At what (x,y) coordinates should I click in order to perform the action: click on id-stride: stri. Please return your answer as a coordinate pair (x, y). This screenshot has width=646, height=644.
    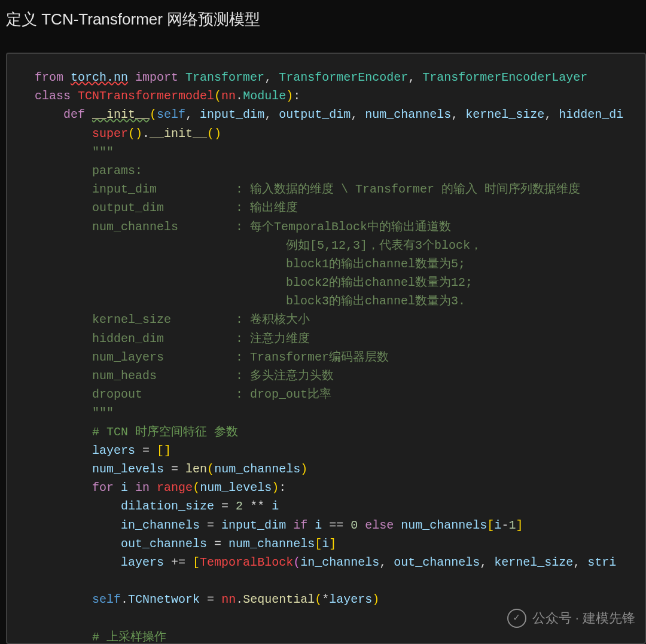
    Looking at the image, I should click on (602, 562).